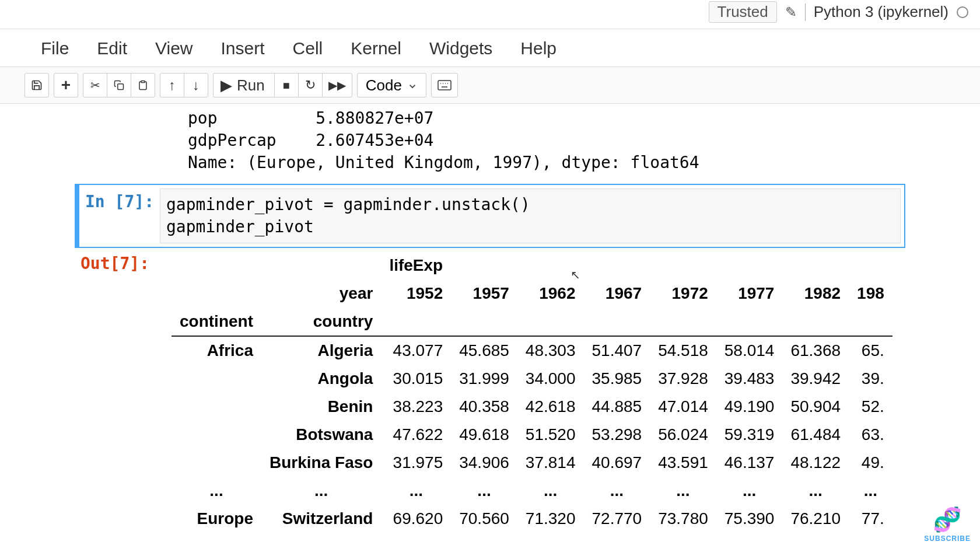 The image size is (980, 552). I want to click on menu-cell: Cell, so click(308, 48).